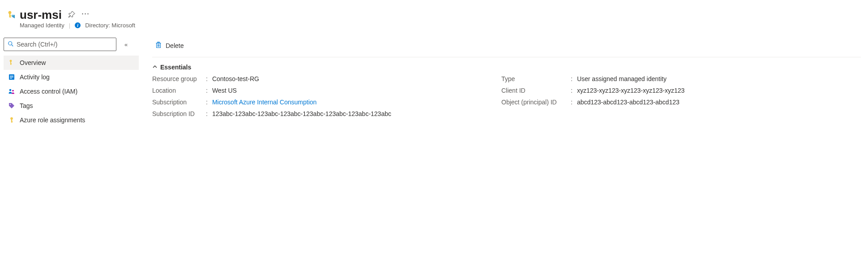  Describe the element at coordinates (536, 90) in the screenshot. I see `field-label: Client ID` at that location.